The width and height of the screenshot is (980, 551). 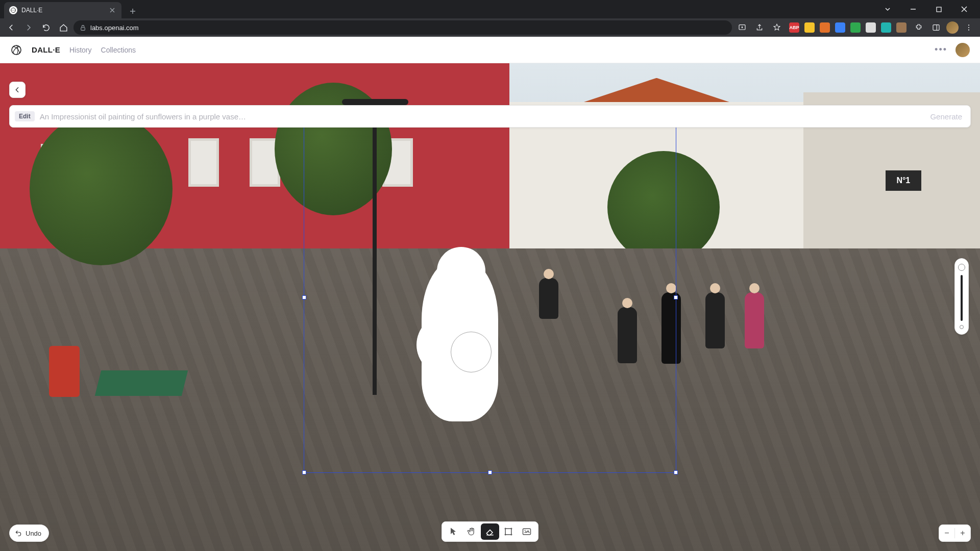 What do you see at coordinates (17, 90) in the screenshot?
I see `editor-back-button` at bounding box center [17, 90].